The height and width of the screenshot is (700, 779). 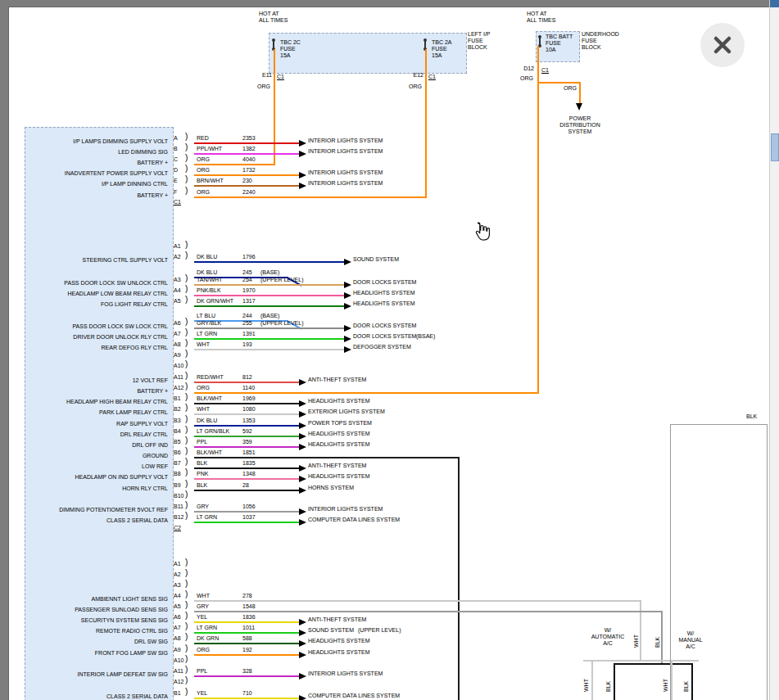 What do you see at coordinates (691, 640) in the screenshot?
I see `option-label: W/ MANUAL A/C` at bounding box center [691, 640].